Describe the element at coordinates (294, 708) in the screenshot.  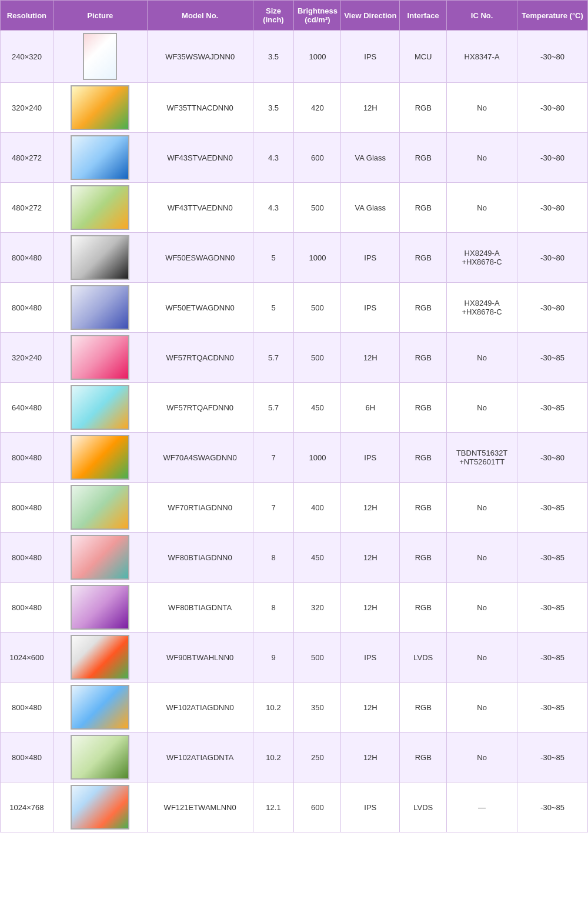
I see `table-row: 800×480WF102ATIAGDNN010.235012HRGBNo-30~…` at that location.